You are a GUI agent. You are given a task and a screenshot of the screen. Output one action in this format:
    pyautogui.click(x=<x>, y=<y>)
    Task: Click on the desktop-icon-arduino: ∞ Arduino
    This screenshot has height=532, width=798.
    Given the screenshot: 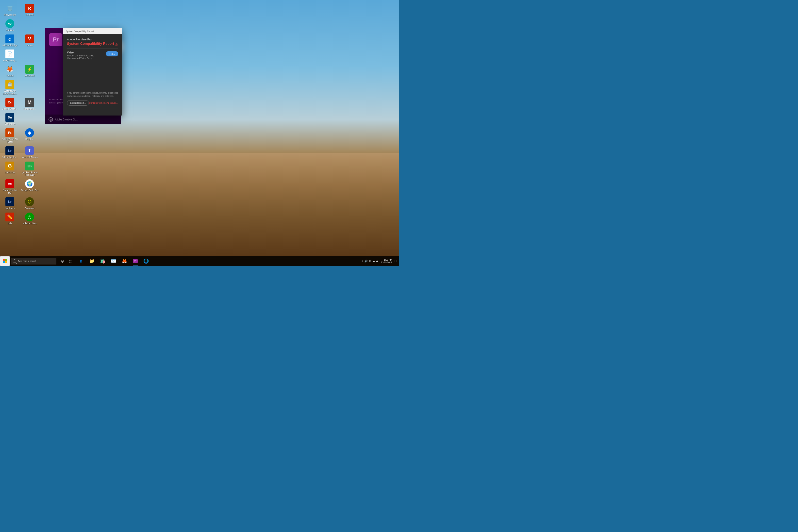 What is the action you would take?
    pyautogui.click(x=10, y=25)
    